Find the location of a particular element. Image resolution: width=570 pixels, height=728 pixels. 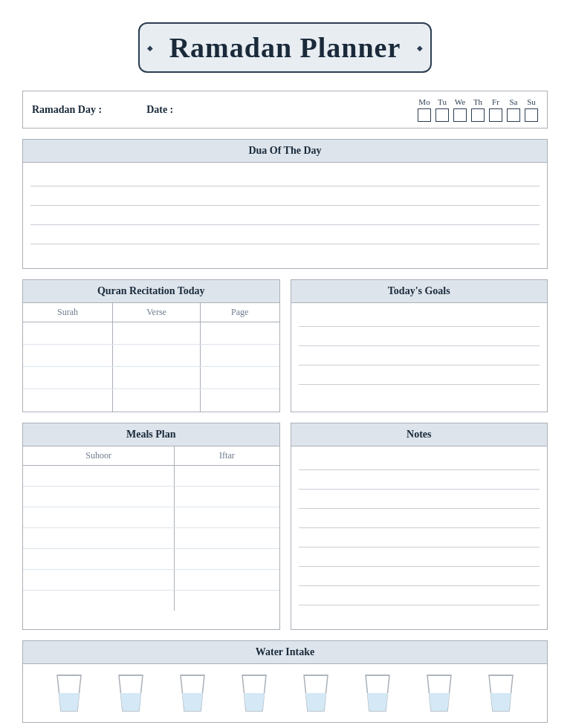

main-title: Ramadan Planner is located at coordinates (285, 48).